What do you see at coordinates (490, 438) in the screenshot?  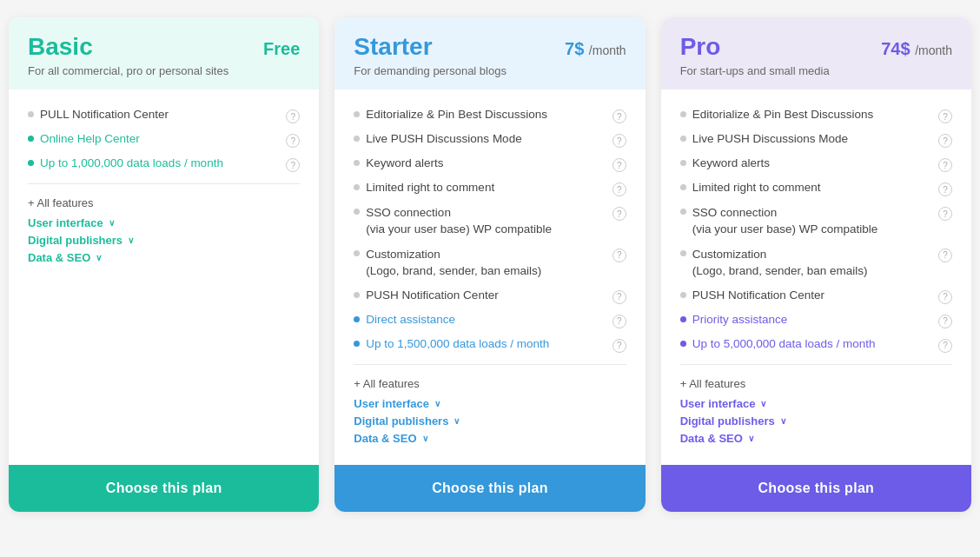 I see `feature-tag-starter-2: Data & SEO ∨` at bounding box center [490, 438].